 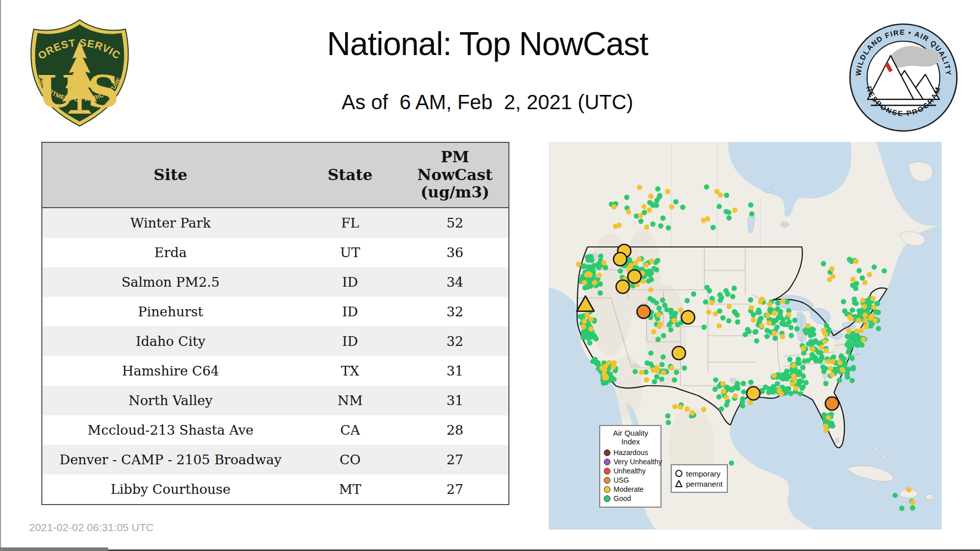 I want to click on table-row: Hamshire C64TX31, so click(x=276, y=371).